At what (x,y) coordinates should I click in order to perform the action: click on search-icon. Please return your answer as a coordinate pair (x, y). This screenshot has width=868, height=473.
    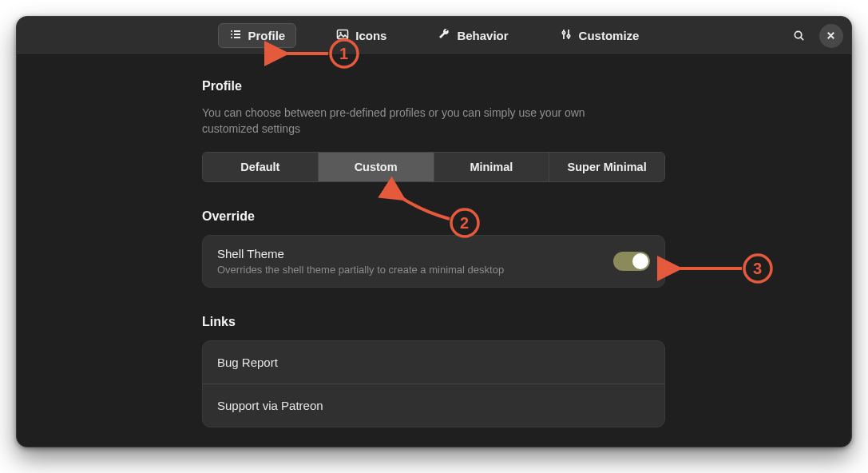
    Looking at the image, I should click on (799, 35).